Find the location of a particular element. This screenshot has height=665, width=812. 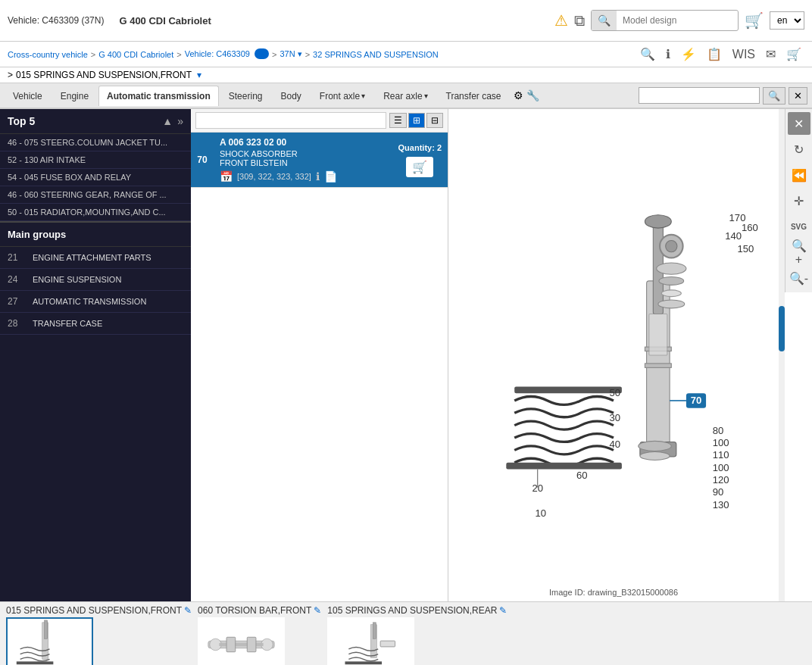

part-code-70: A 006 323 02 00 is located at coordinates (303, 142).